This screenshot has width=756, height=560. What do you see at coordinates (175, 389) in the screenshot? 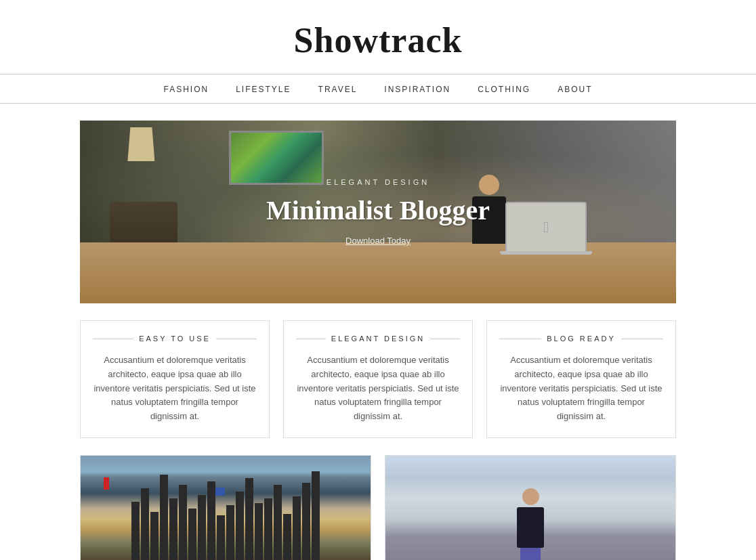
I see `feature-body-easy: Accusantium et doloremque veritatis arch…` at bounding box center [175, 389].